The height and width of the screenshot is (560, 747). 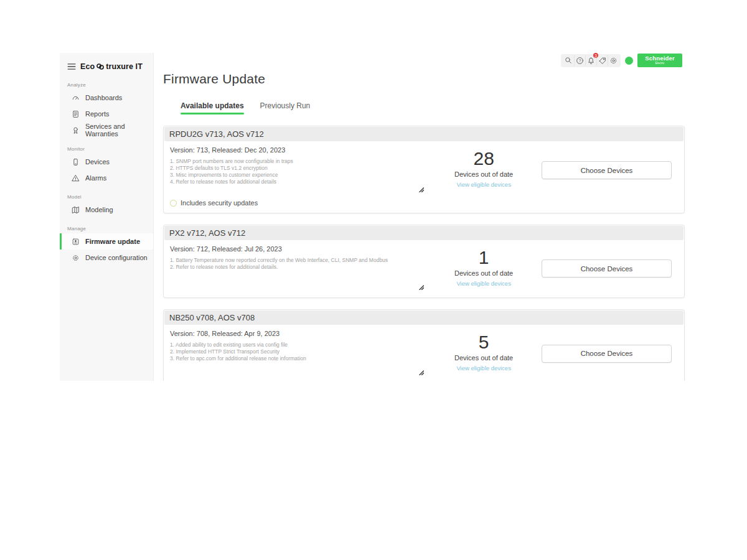 I want to click on sidebar-item-label: Devices, so click(x=97, y=162).